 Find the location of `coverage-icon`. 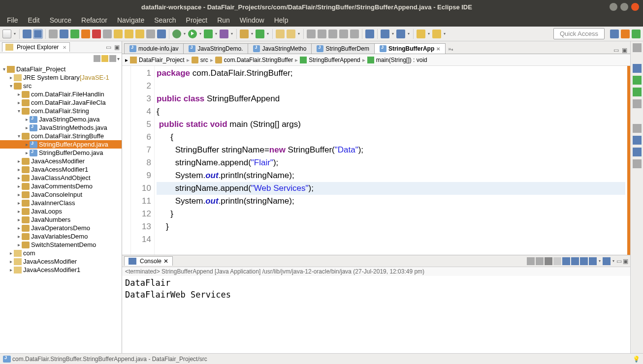

coverage-icon is located at coordinates (208, 34).